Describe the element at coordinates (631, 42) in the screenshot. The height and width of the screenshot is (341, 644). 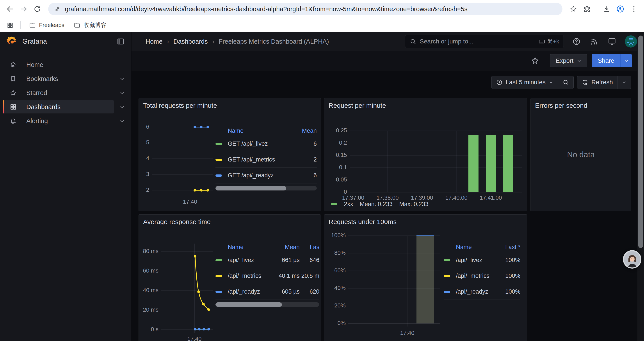
I see `user-avatar` at that location.